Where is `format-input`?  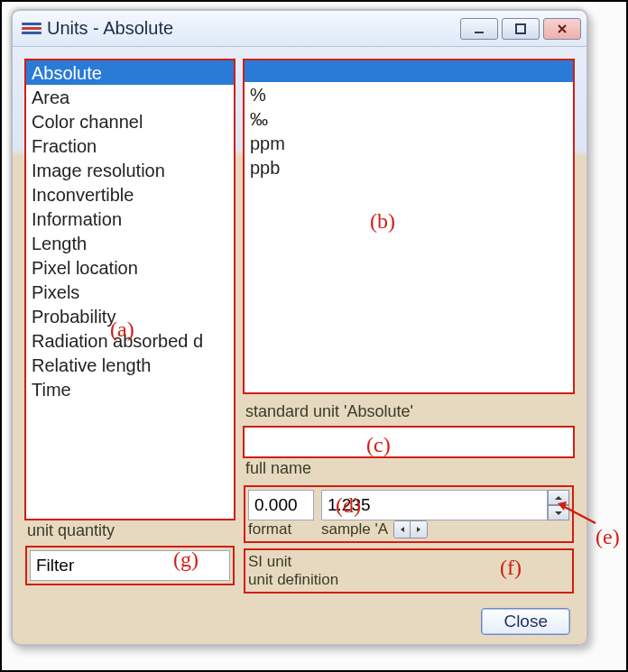
format-input is located at coordinates (282, 505).